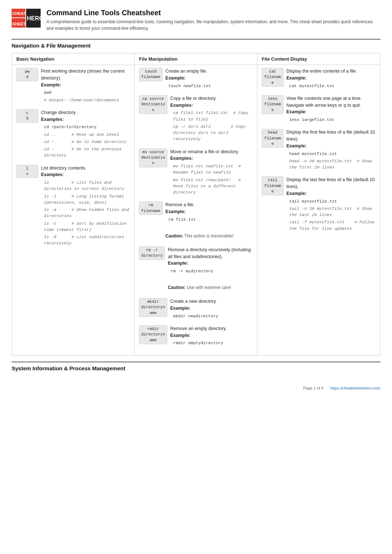  I want to click on col1-content: pwd Print working directory (shows the c…, so click(73, 160).